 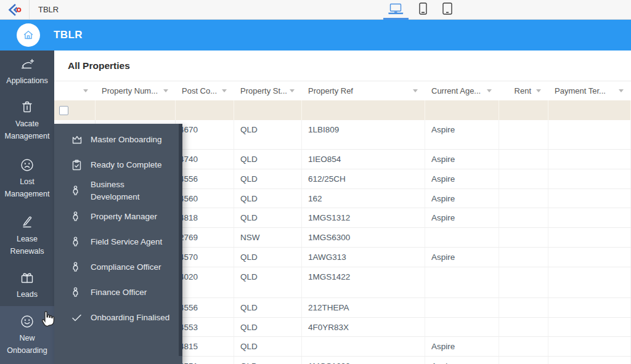 I want to click on cell-property_ref: 162, so click(x=364, y=198).